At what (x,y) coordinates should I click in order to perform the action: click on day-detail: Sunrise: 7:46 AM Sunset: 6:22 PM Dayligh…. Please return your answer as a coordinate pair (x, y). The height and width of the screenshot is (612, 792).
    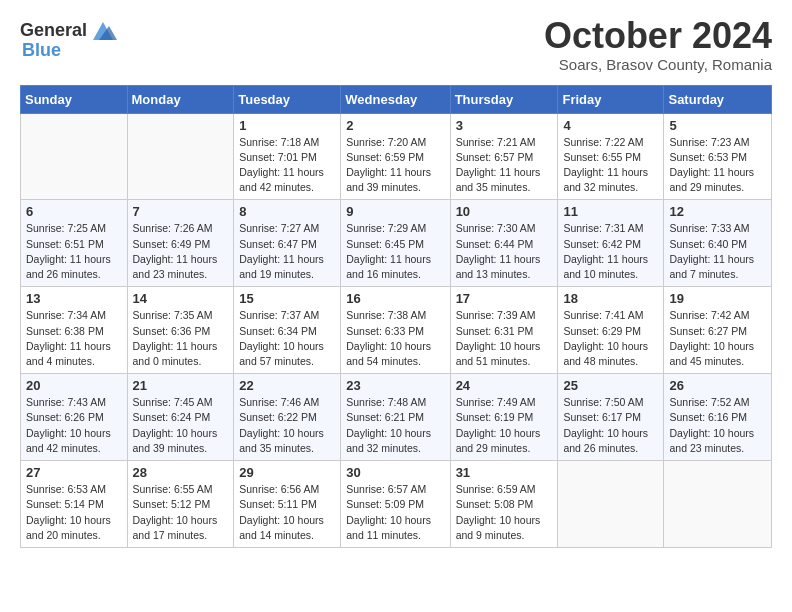
    Looking at the image, I should click on (287, 426).